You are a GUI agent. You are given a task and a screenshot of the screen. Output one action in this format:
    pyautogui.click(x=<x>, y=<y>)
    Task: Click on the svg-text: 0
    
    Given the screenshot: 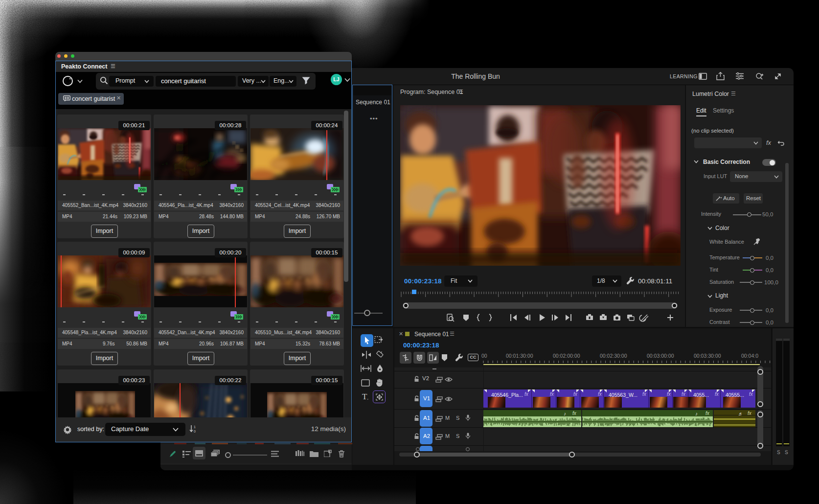 What is the action you would take?
    pyautogui.click(x=195, y=432)
    